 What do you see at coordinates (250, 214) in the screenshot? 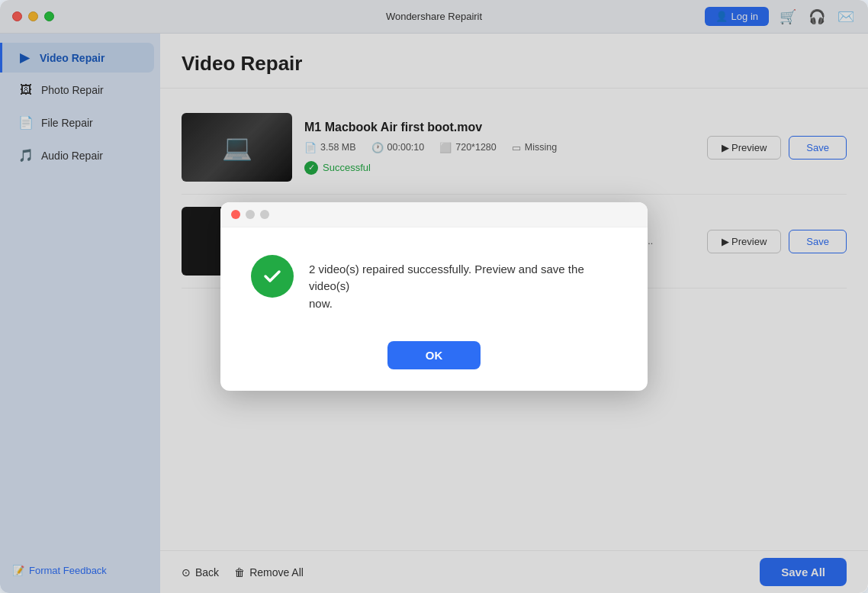
I see `modal-minimize-button` at bounding box center [250, 214].